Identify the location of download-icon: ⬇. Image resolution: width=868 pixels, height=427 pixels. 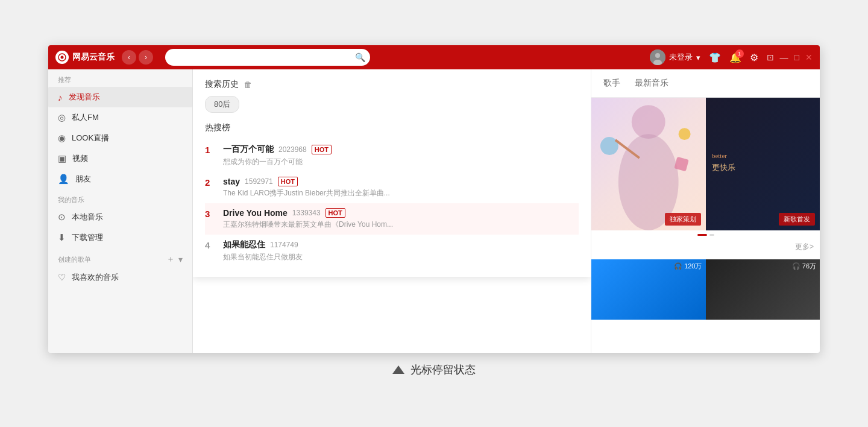
(61, 238).